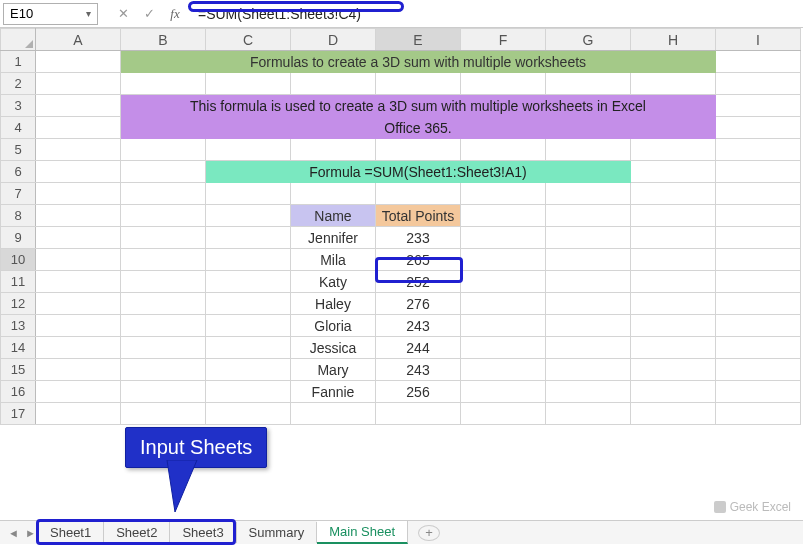  Describe the element at coordinates (149, 14) in the screenshot. I see `confirm-icon: ✓` at that location.